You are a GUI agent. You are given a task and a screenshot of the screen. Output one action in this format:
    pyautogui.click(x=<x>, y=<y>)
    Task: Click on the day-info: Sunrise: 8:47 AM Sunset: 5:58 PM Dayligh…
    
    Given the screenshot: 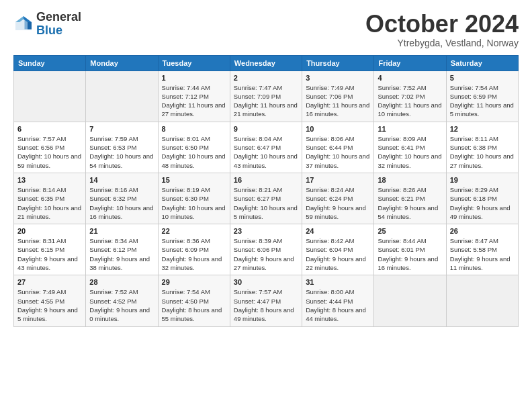 What is the action you would take?
    pyautogui.click(x=482, y=254)
    